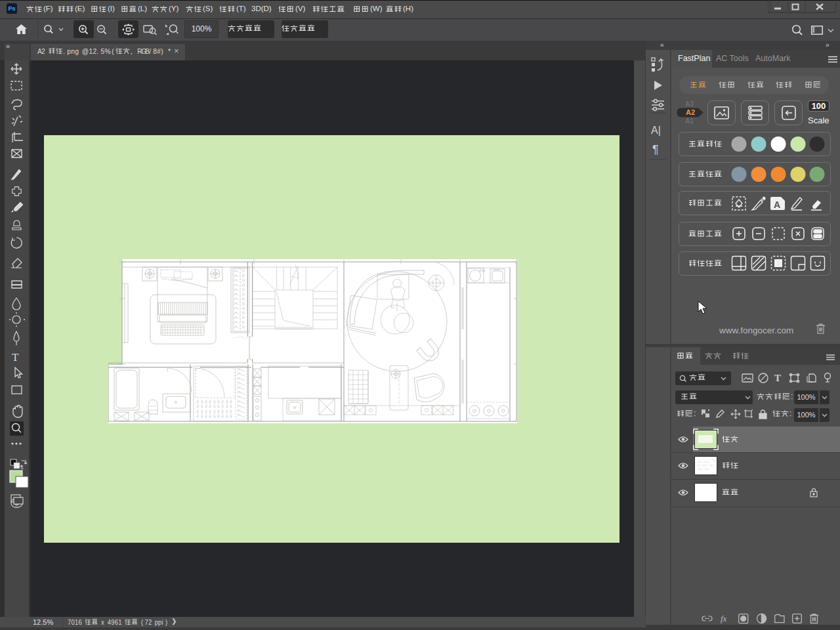  What do you see at coordinates (155, 51) in the screenshot?
I see `svg-text: 8` at bounding box center [155, 51].